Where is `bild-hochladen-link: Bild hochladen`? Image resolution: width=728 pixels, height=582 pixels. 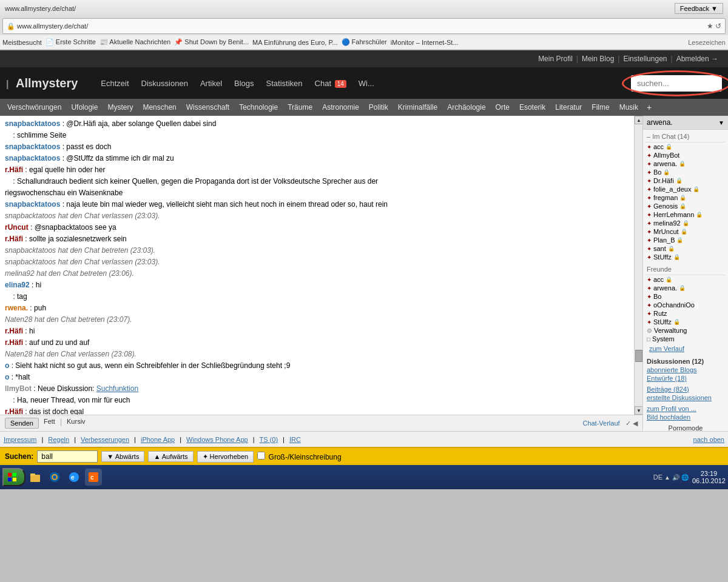 bild-hochladen-link: Bild hochladen is located at coordinates (686, 417).